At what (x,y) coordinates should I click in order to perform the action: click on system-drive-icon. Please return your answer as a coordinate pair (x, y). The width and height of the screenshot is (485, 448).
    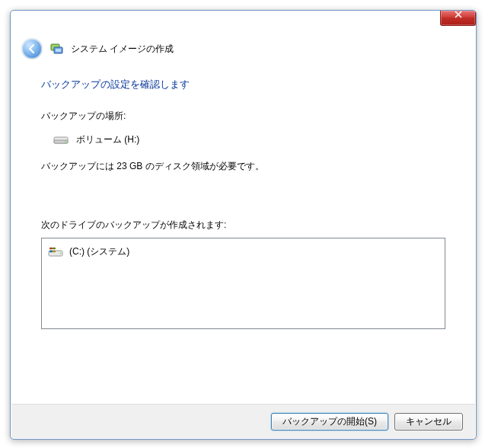
    Looking at the image, I should click on (56, 251).